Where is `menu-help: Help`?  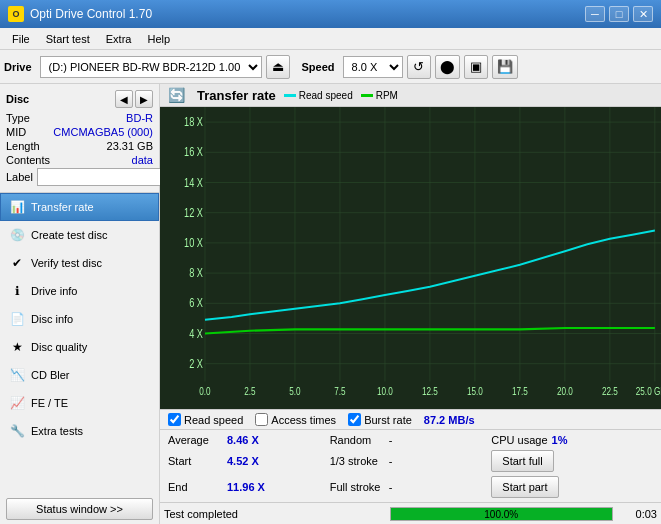
menu-help: Help is located at coordinates (158, 38).